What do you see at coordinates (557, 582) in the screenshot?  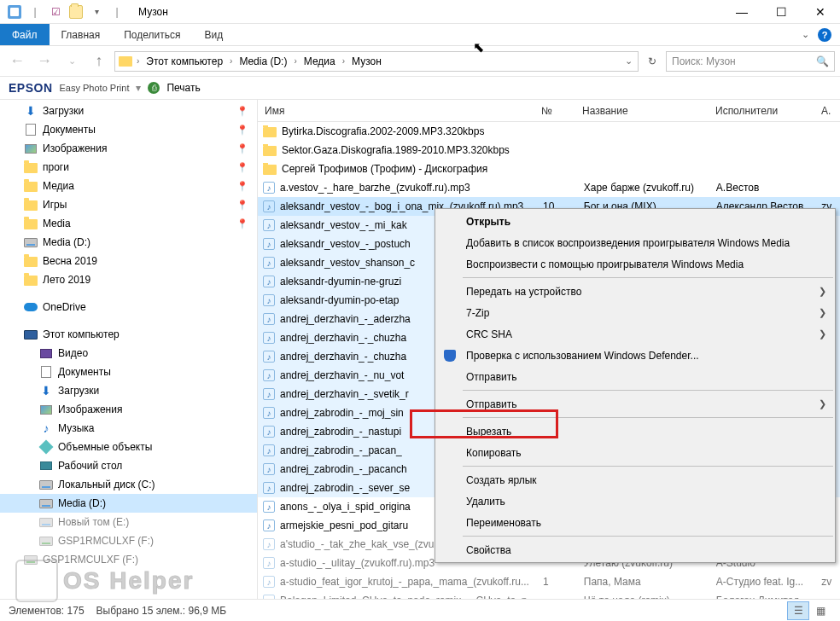 I see `file-num: 1` at bounding box center [557, 582].